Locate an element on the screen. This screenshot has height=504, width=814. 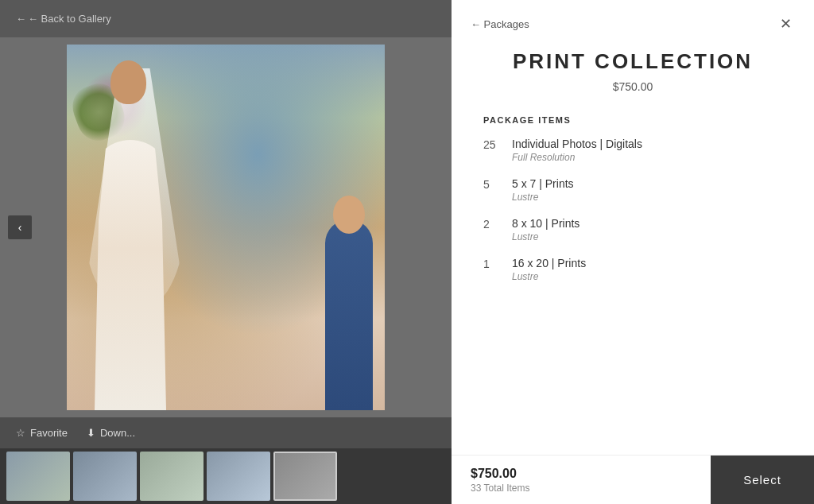
item-sub-1: Full Resolution is located at coordinates (647, 157).